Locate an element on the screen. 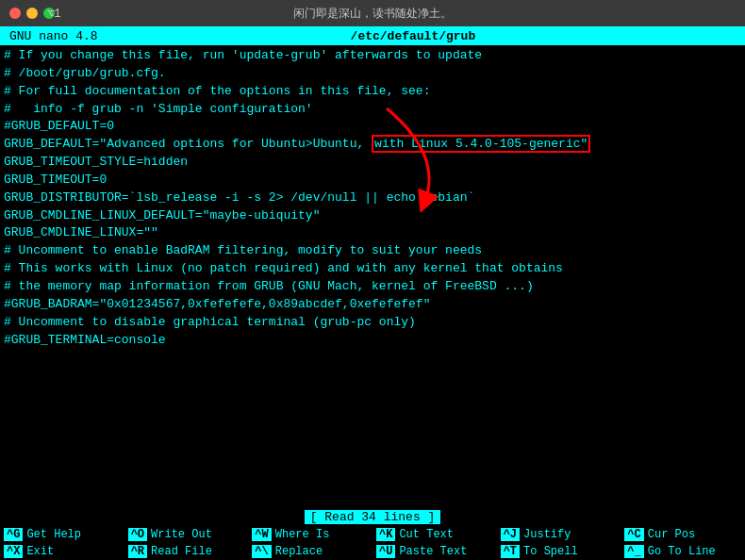 The image size is (745, 560). editor-line: # info -f grub -n 'Simple configuration' is located at coordinates (372, 109).